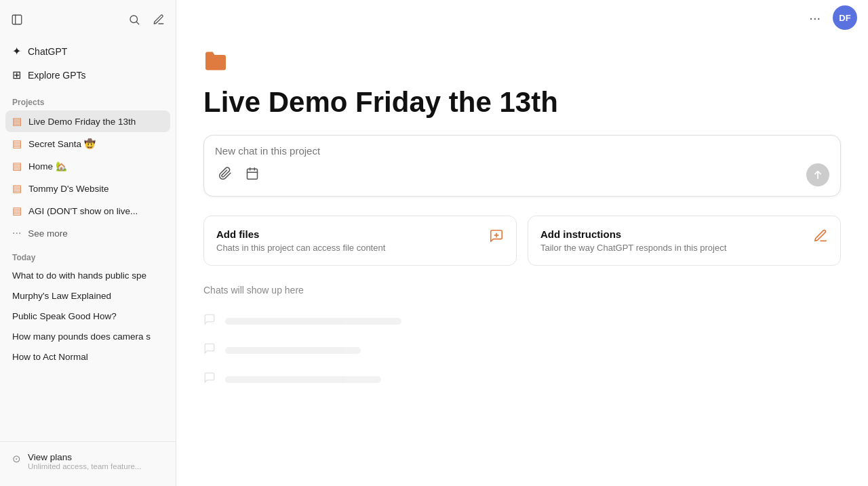 The width and height of the screenshot is (868, 486). Describe the element at coordinates (17, 20) in the screenshot. I see `sidebar-top-left` at that location.